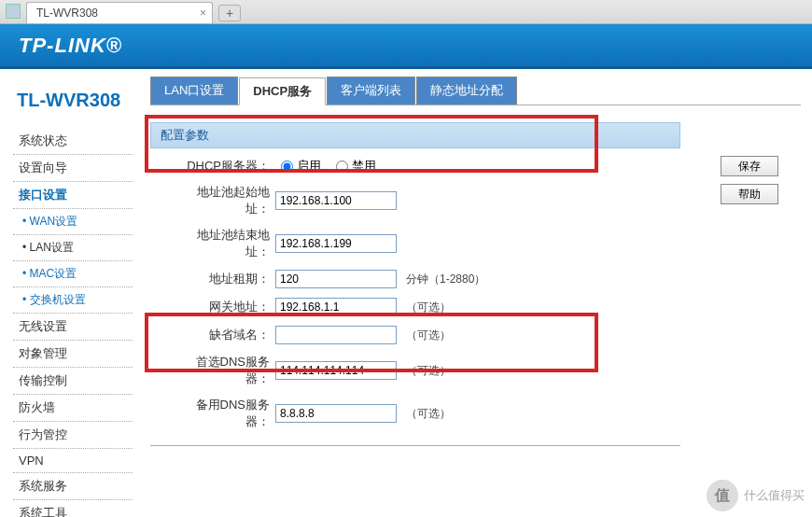 The image size is (812, 517). What do you see at coordinates (476, 244) in the screenshot?
I see `row-pool-end: 地址池结束地址：` at bounding box center [476, 244].